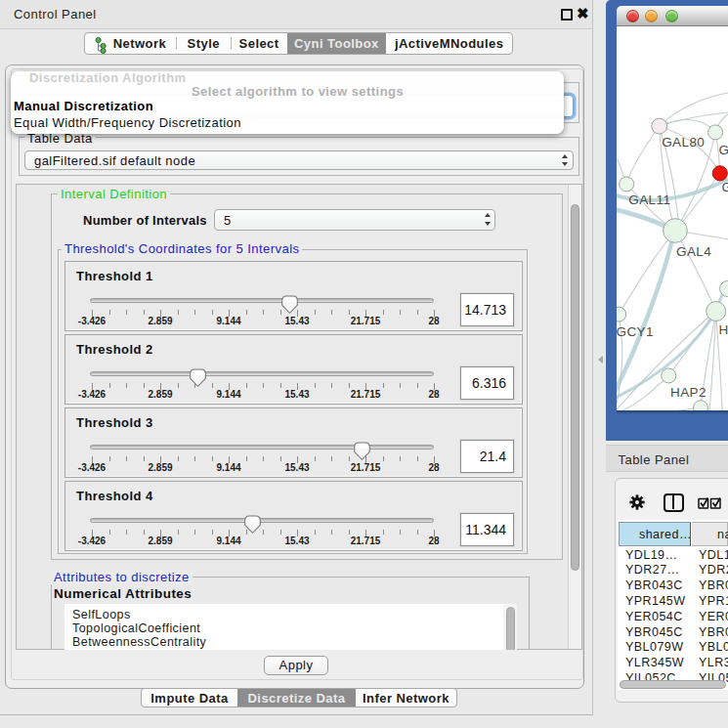 The image size is (728, 728). I want to click on svg-text: H, so click(723, 330).